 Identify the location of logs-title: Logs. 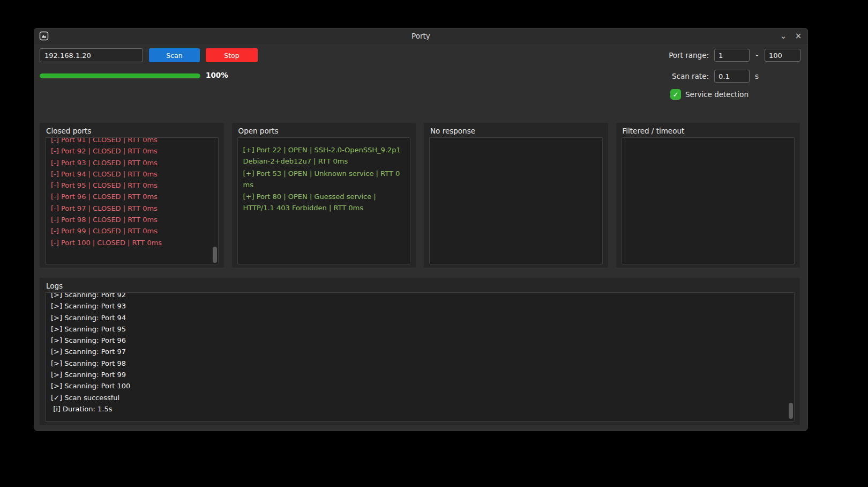
(420, 286).